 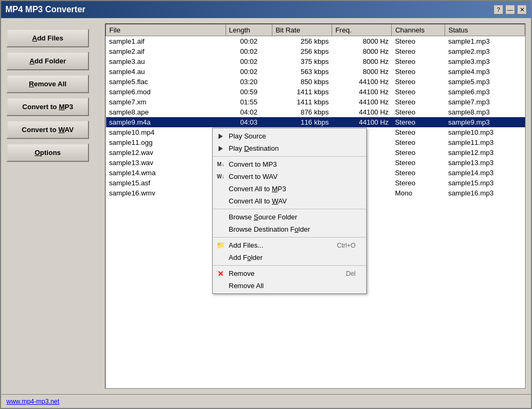 I want to click on context-convert-all-wav: Convert All to WAV, so click(x=289, y=201).